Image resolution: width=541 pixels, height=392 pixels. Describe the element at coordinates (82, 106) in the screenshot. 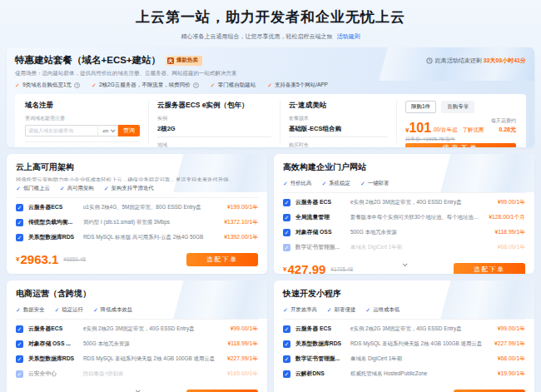

I see `domain-title: 域名注册` at that location.